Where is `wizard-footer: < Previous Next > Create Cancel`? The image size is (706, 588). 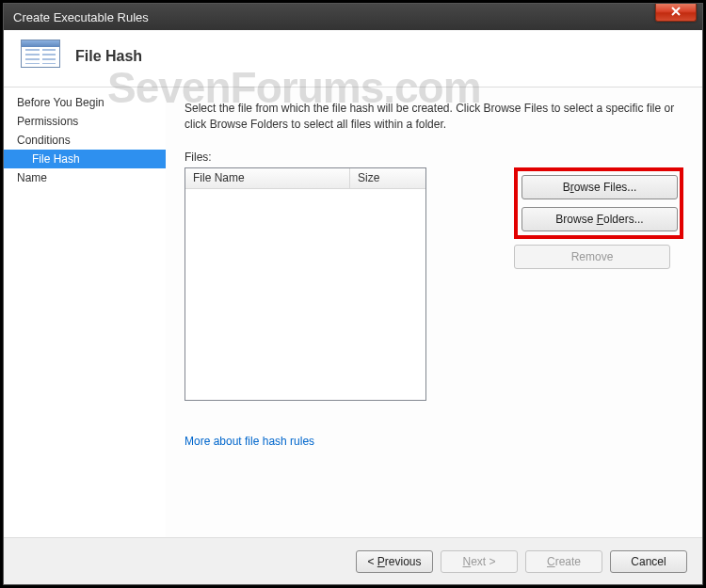 wizard-footer: < Previous Next > Create Cancel is located at coordinates (353, 561).